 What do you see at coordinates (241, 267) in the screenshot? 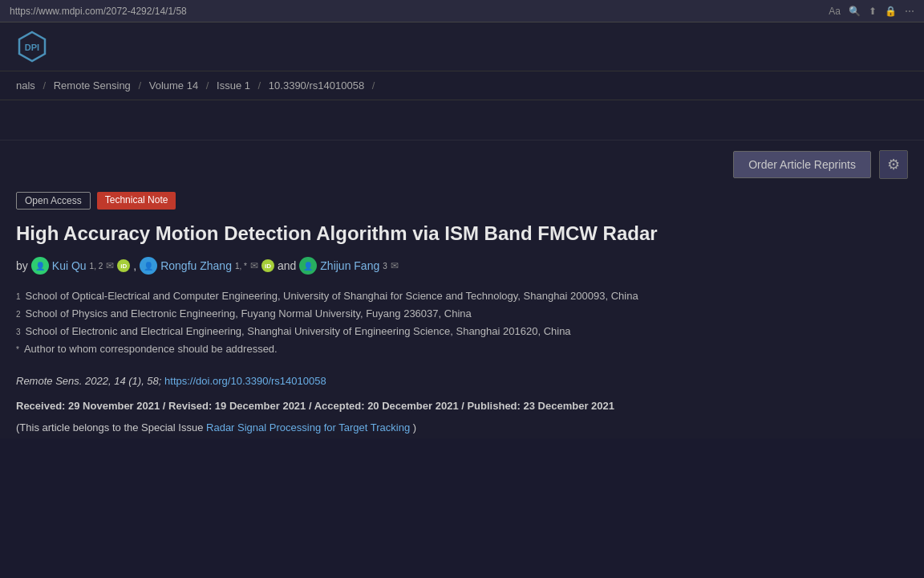
I see `author-2-superscript: 1, *` at bounding box center [241, 267].